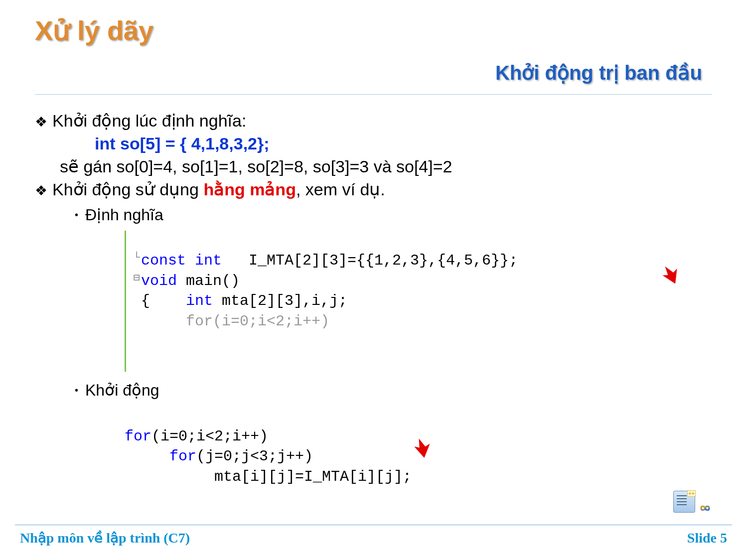  Describe the element at coordinates (105, 143) in the screenshot. I see `keyword-int: int` at that location.